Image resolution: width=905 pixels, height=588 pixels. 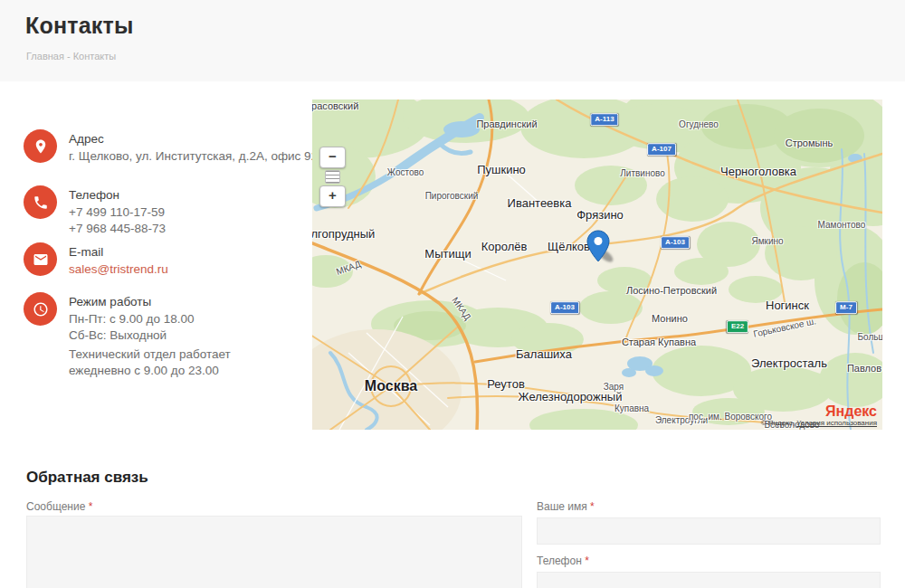 I want to click on zoom-in-button: +, so click(x=333, y=196).